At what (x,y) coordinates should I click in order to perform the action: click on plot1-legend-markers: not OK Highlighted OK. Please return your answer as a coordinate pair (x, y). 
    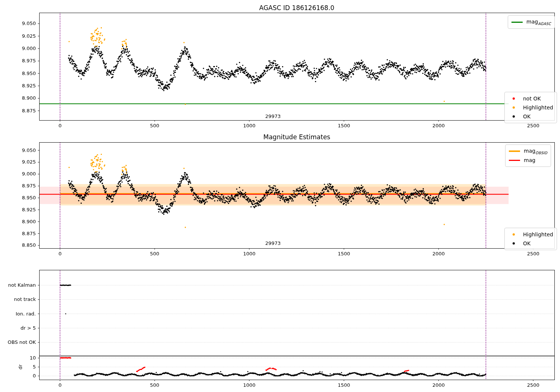
    Looking at the image, I should click on (531, 108).